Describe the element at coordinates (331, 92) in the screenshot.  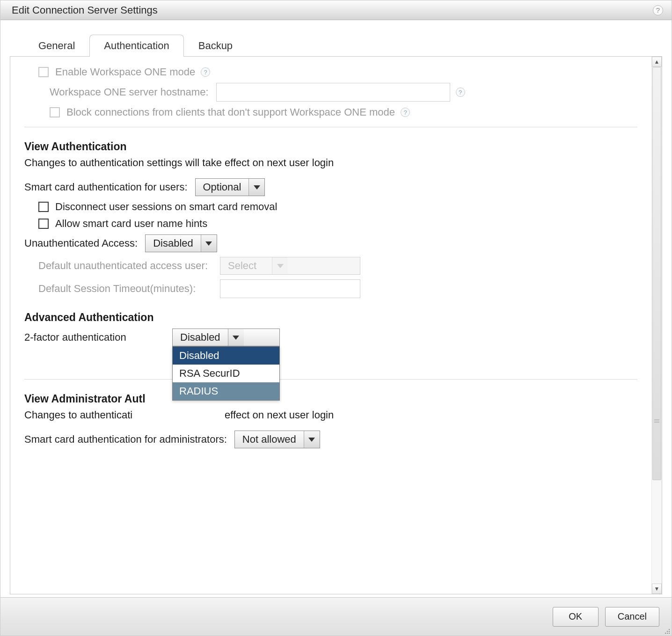
I see `workspace-one-section: Enable Workspace ONE mode ? Workspace ON…` at that location.